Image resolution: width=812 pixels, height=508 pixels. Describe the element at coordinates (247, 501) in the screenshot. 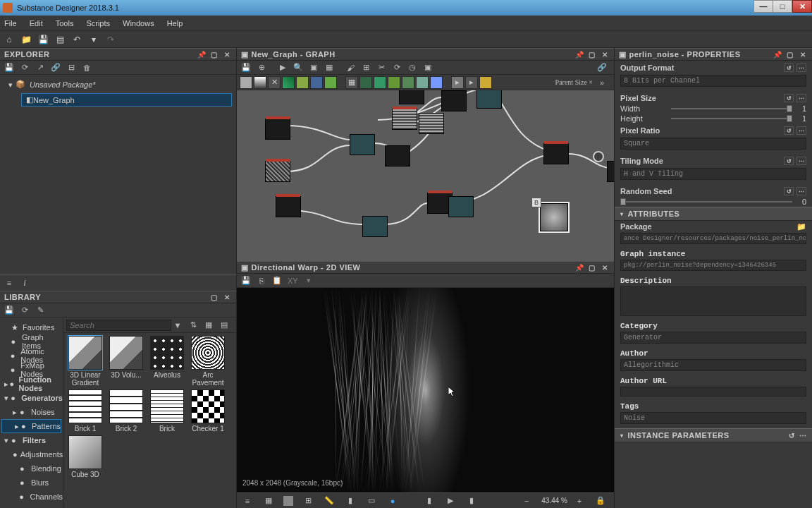

I see `sb-layers-icon: ≡` at that location.